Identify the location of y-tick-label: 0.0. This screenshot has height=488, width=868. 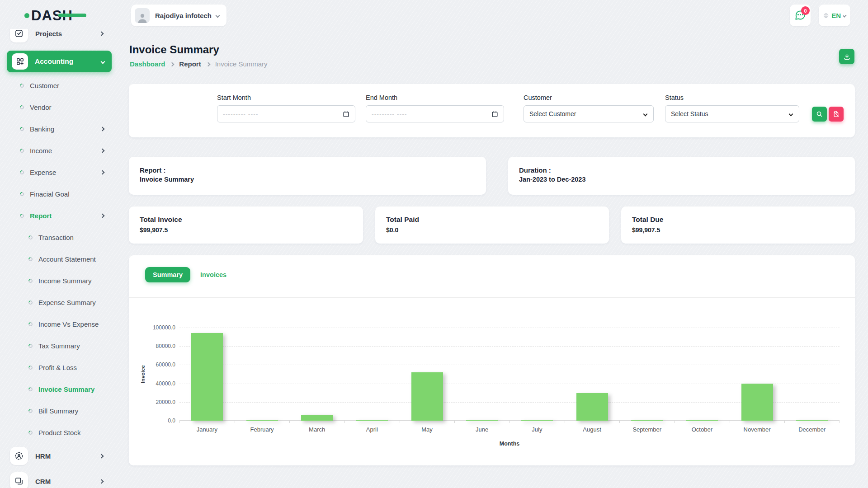
(172, 421).